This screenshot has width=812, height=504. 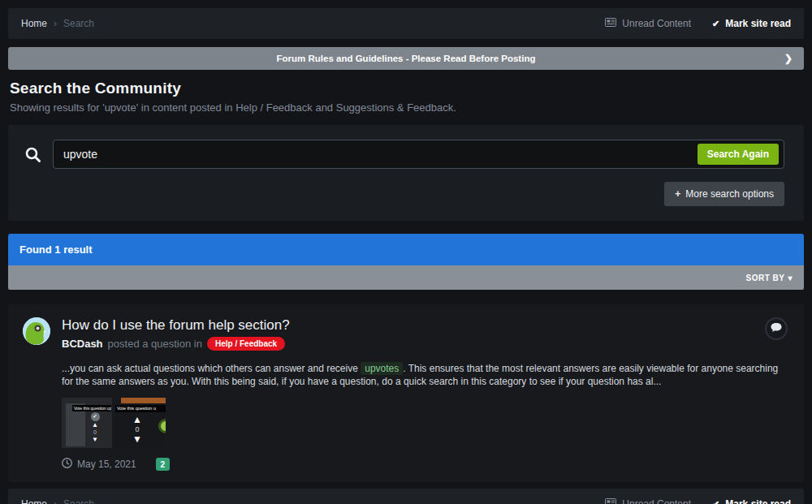 I want to click on bottom-breadcrumb-bar: Home › Search Unread Content ✔ Mark site…, so click(x=406, y=497).